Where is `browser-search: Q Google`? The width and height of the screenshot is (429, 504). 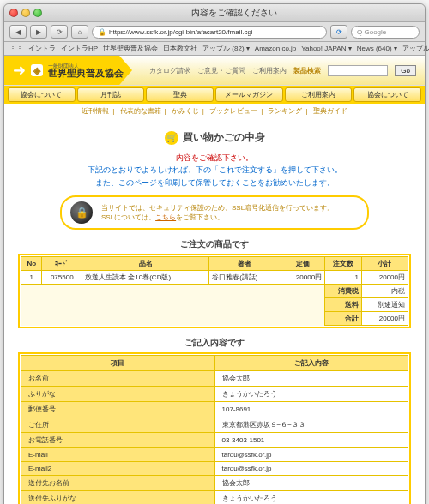
browser-search: Q Google is located at coordinates (385, 33).